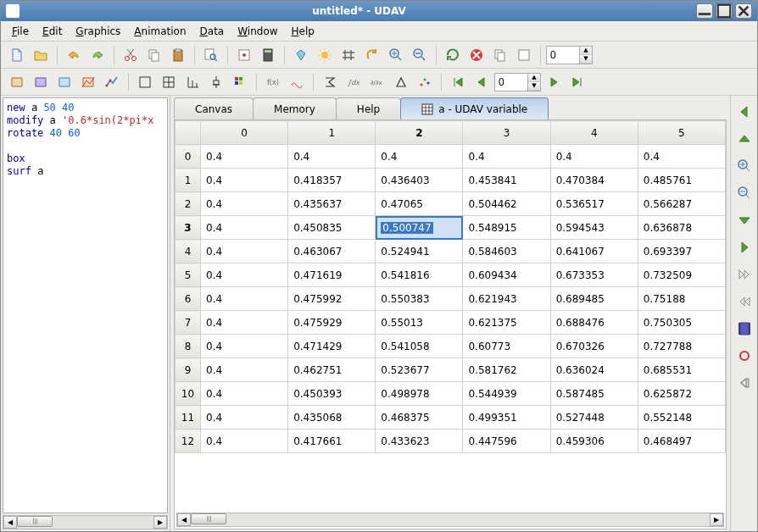 The height and width of the screenshot is (532, 758). I want to click on cell: 0.504462, so click(507, 204).